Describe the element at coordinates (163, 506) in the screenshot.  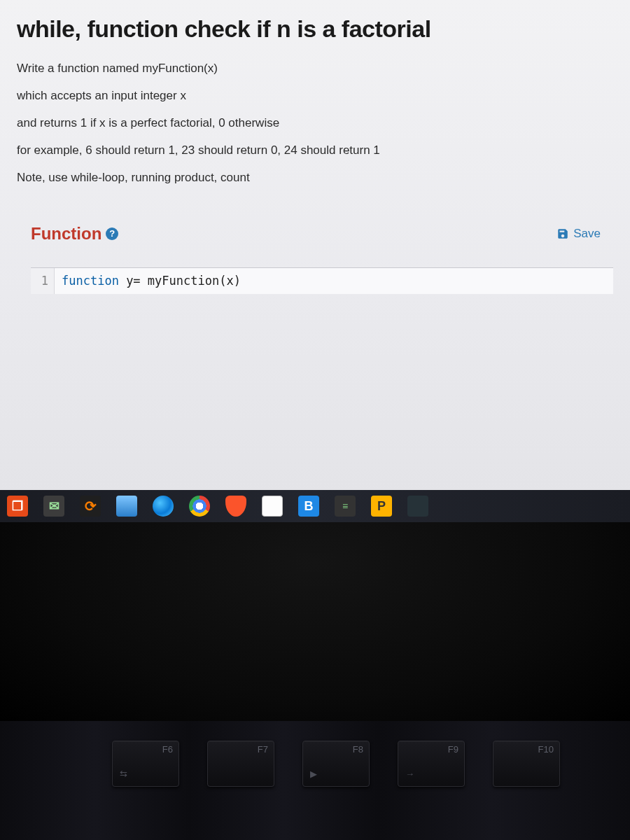
I see `edge-icon` at that location.